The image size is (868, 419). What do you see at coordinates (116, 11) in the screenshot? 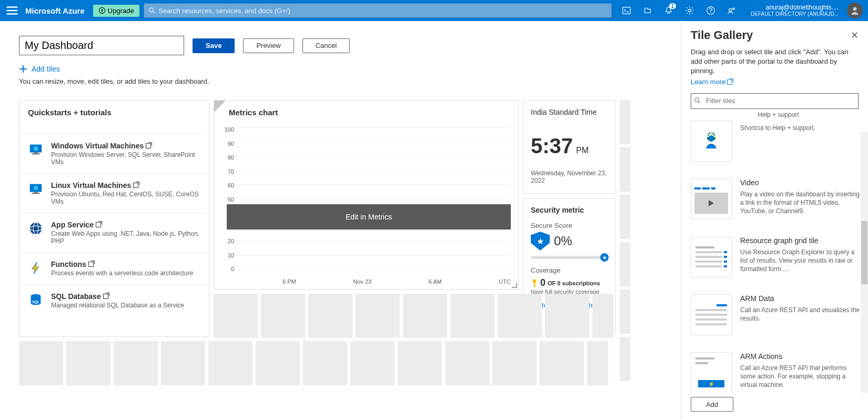
I see `upgrade-button: Upgrade` at bounding box center [116, 11].